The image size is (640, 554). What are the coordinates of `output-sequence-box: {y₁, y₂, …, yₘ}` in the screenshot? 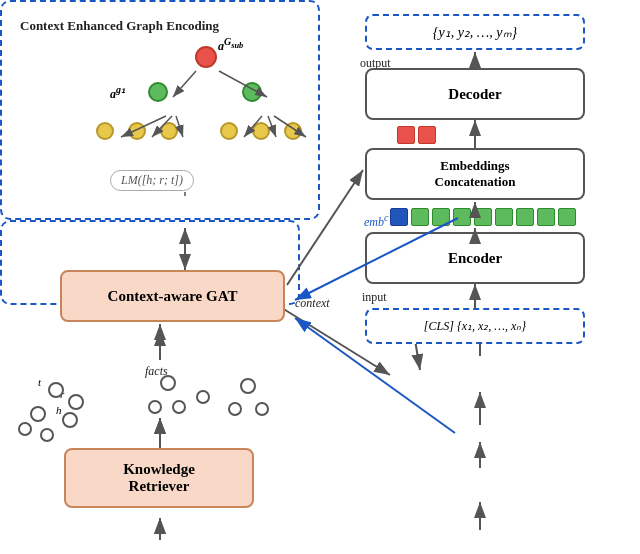 It's located at (475, 32).